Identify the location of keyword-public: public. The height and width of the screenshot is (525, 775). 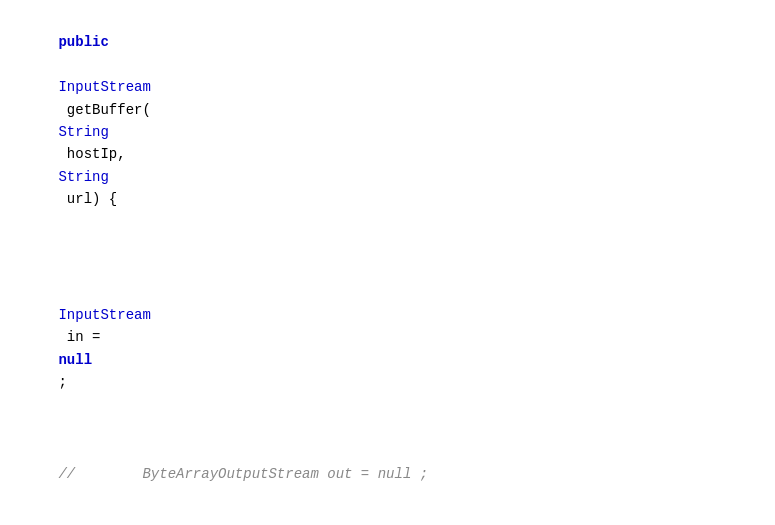
(83, 42).